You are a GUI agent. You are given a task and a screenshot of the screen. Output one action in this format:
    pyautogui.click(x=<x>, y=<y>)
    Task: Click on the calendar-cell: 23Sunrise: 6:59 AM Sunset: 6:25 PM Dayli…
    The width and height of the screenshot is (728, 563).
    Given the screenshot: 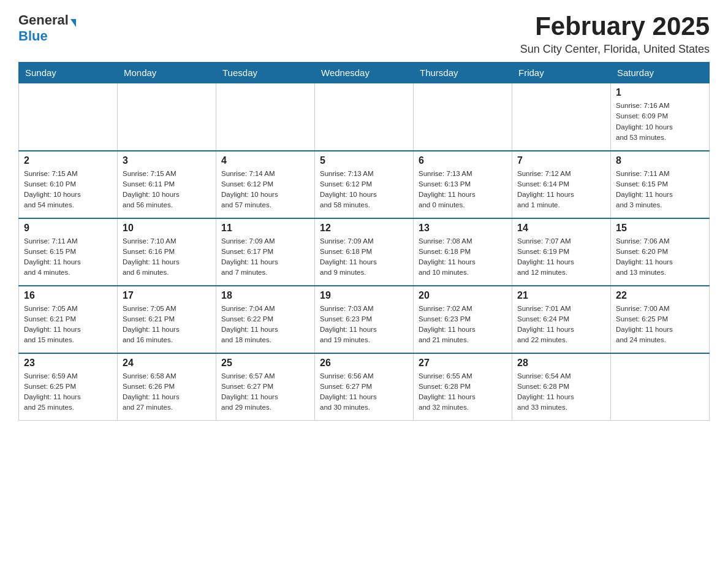 What is the action you would take?
    pyautogui.click(x=69, y=387)
    